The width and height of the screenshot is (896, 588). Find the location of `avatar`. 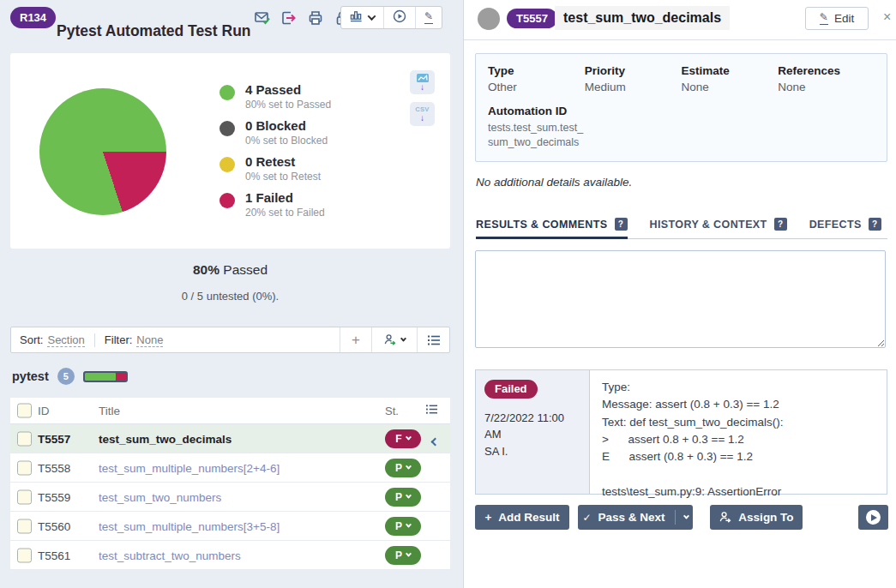

avatar is located at coordinates (489, 19).